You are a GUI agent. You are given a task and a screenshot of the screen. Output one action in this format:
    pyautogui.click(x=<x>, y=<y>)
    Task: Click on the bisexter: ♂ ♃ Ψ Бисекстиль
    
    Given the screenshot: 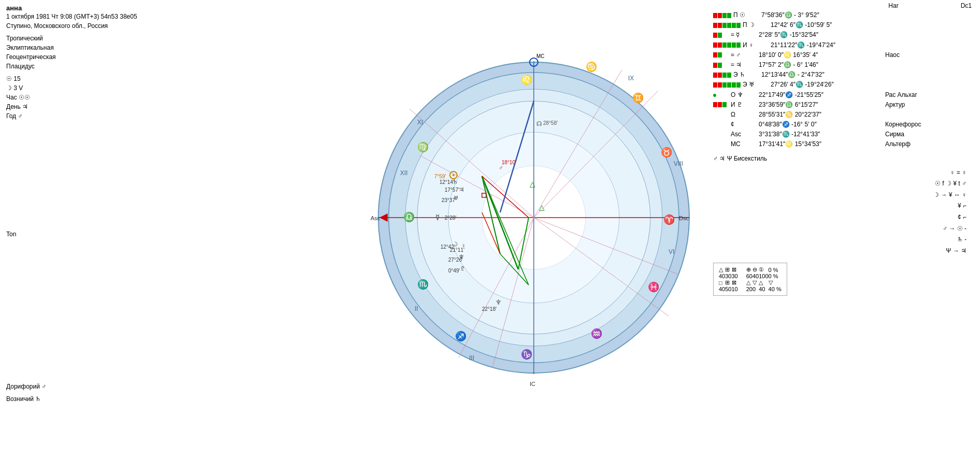 What is the action you would take?
    pyautogui.click(x=843, y=159)
    